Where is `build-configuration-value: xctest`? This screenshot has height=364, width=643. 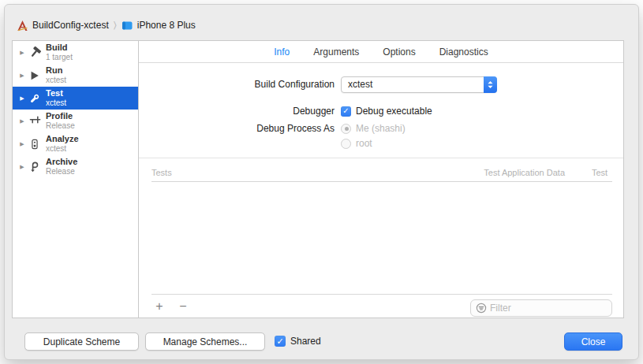 build-configuration-value: xctest is located at coordinates (413, 84).